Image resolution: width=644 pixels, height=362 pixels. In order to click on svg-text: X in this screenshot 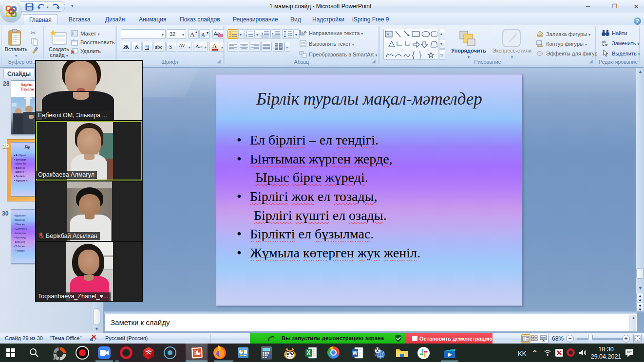, I will do `click(309, 353)`.